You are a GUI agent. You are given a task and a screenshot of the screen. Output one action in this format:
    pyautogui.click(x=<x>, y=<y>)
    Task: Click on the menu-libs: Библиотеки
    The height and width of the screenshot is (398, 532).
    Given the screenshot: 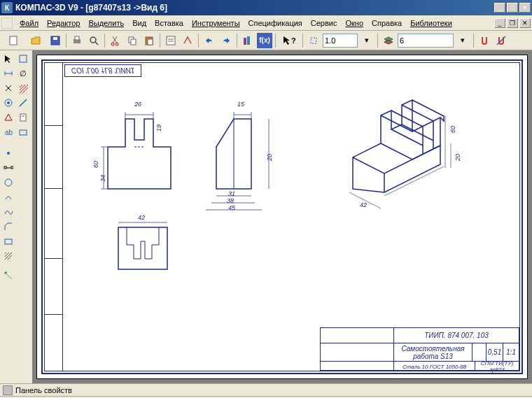 What is the action you would take?
    pyautogui.click(x=431, y=23)
    